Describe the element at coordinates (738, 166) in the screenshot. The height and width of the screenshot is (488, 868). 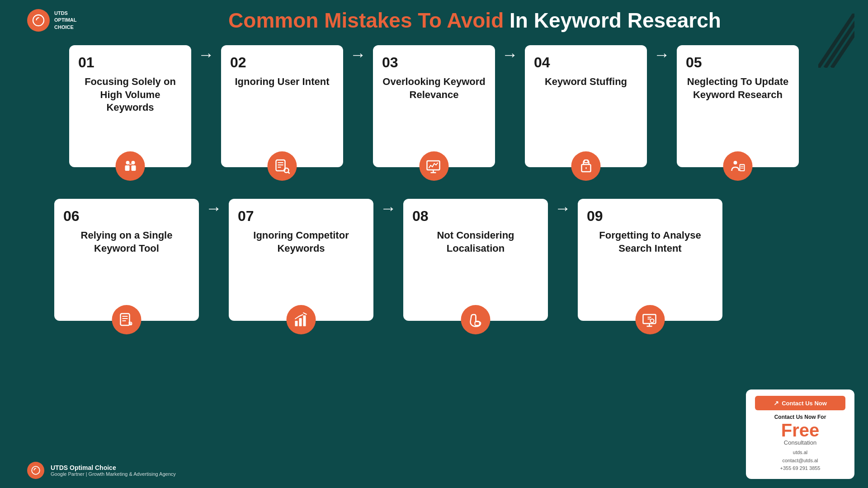
I see `card-05-icon` at that location.